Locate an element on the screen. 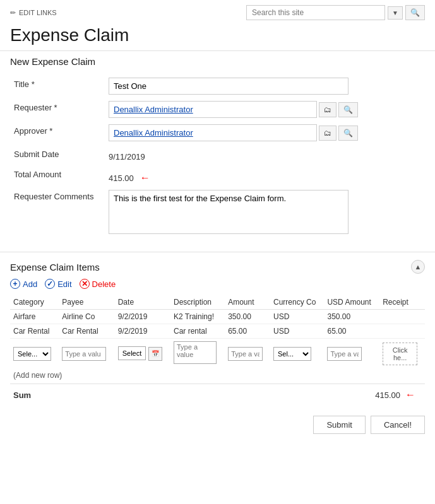 This screenshot has height=504, width=435. new-row-calendar-button: 📅 is located at coordinates (155, 354).